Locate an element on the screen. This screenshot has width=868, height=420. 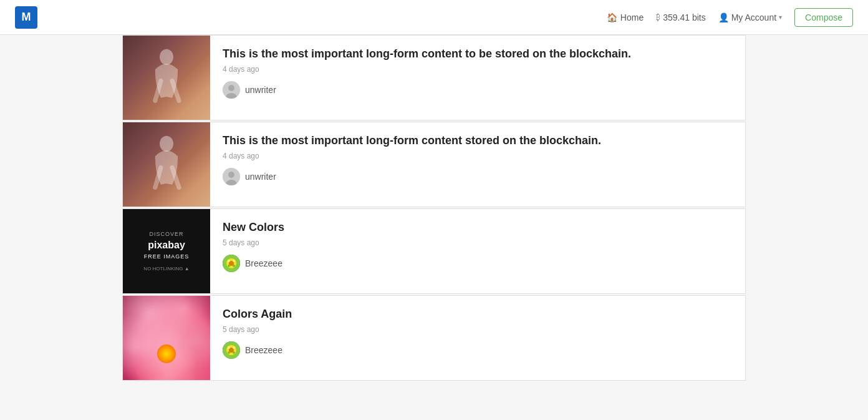
post-card: DISCOVER pixabay FREE IMAGES NO HOTLINKI… is located at coordinates (434, 251).